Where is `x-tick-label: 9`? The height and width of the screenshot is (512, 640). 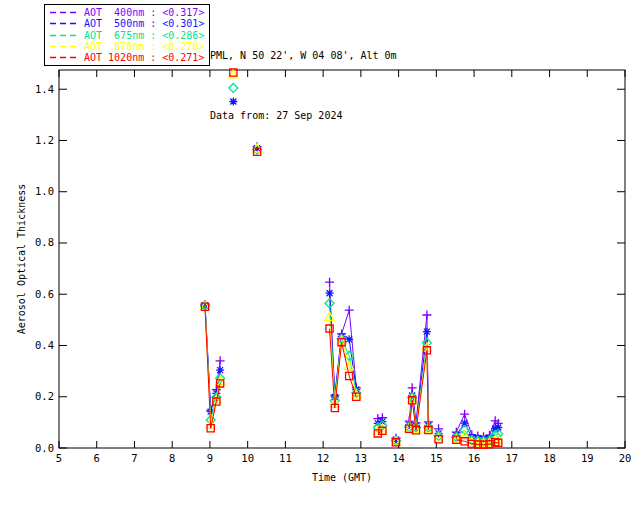
x-tick-label: 9 is located at coordinates (210, 458).